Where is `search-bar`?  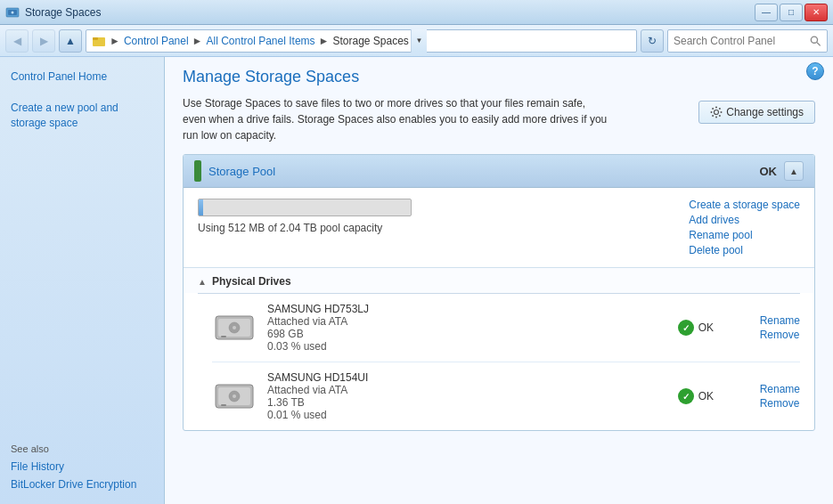 search-bar is located at coordinates (747, 41).